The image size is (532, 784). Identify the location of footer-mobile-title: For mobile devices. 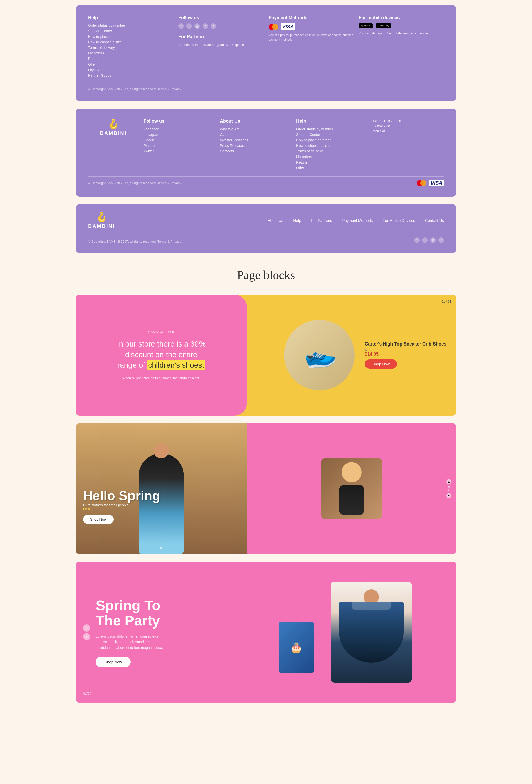
(401, 18).